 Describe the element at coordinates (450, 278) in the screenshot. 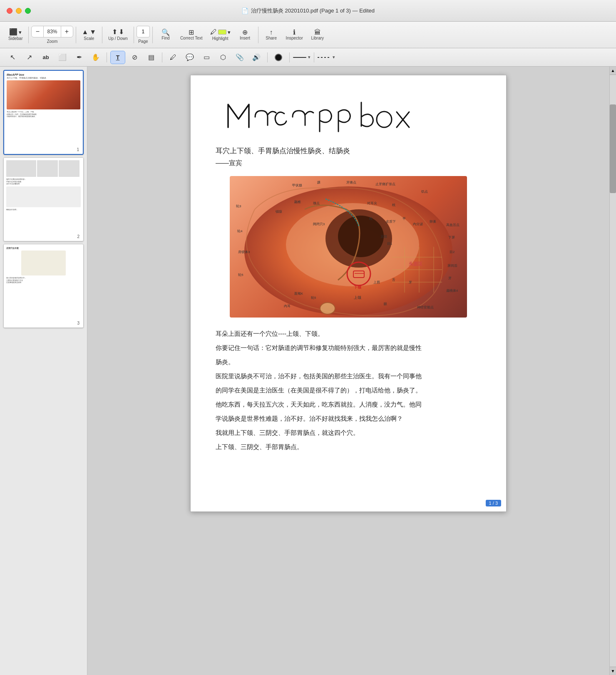

I see `svg-text: 牙` at that location.